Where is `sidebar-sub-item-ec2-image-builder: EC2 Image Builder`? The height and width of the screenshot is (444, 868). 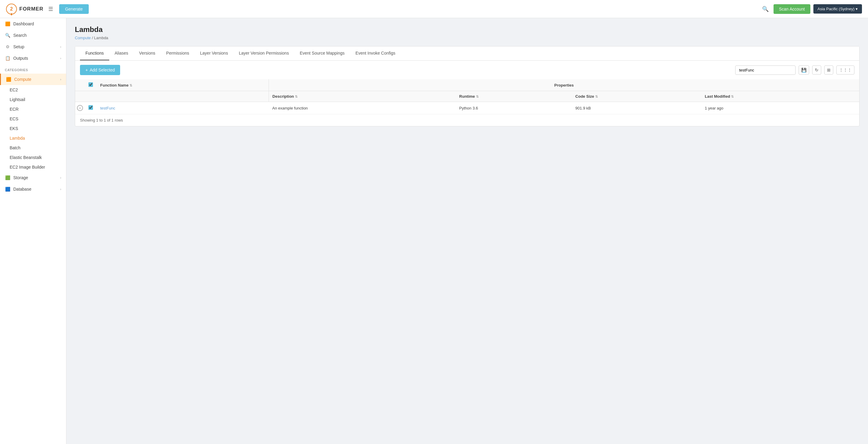
sidebar-sub-item-ec2-image-builder: EC2 Image Builder is located at coordinates (33, 167).